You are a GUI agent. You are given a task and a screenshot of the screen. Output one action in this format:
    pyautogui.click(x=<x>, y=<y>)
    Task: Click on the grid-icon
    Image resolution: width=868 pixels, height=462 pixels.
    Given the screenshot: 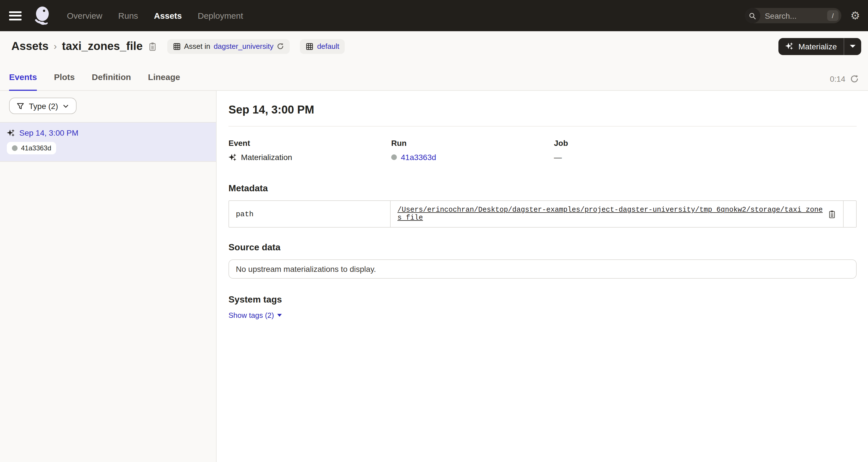 What is the action you would take?
    pyautogui.click(x=310, y=46)
    